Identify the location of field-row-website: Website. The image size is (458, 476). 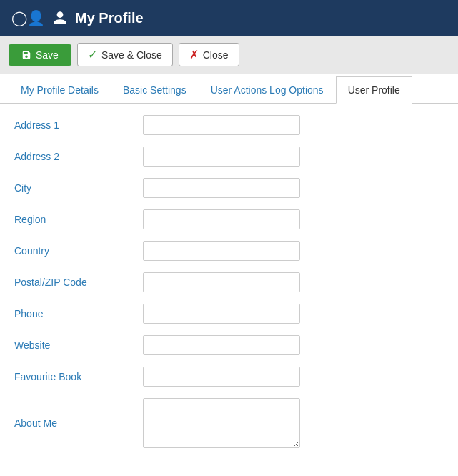
(229, 345).